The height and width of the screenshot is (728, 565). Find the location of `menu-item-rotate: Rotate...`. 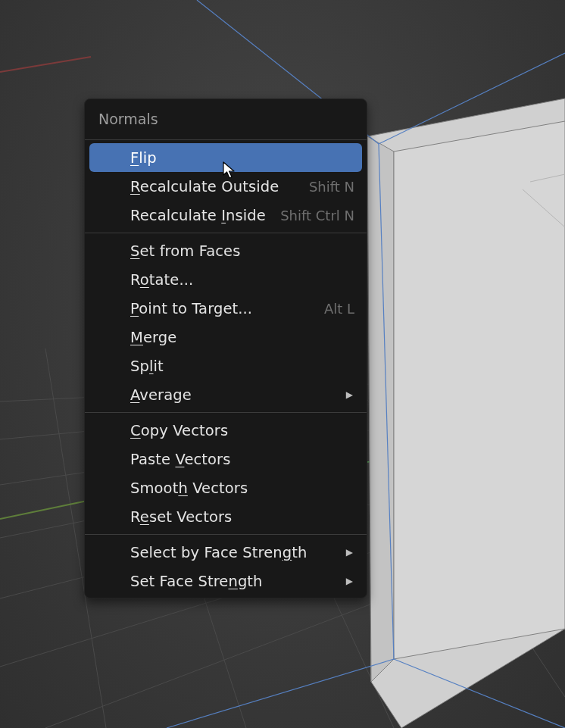

menu-item-rotate: Rotate... is located at coordinates (226, 280).